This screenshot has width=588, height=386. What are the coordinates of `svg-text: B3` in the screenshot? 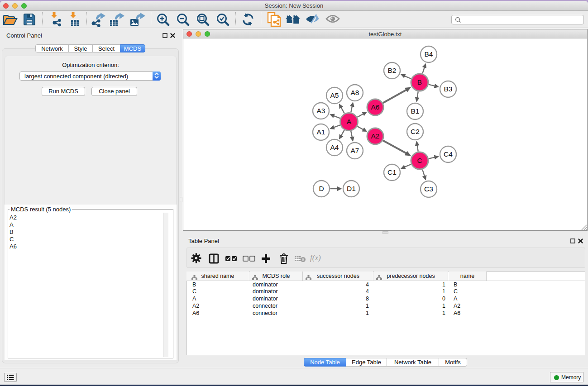 It's located at (448, 89).